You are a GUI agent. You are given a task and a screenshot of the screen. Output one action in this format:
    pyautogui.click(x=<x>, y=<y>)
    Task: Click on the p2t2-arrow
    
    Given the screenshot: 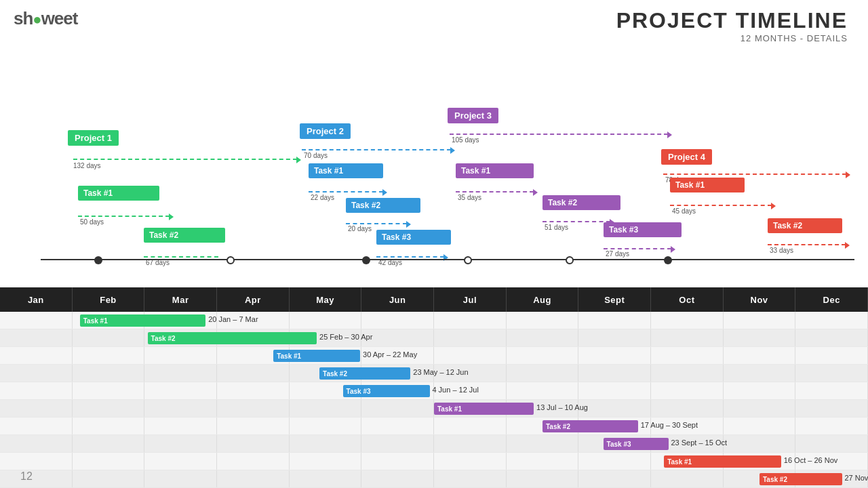 What is the action you would take?
    pyautogui.click(x=376, y=224)
    